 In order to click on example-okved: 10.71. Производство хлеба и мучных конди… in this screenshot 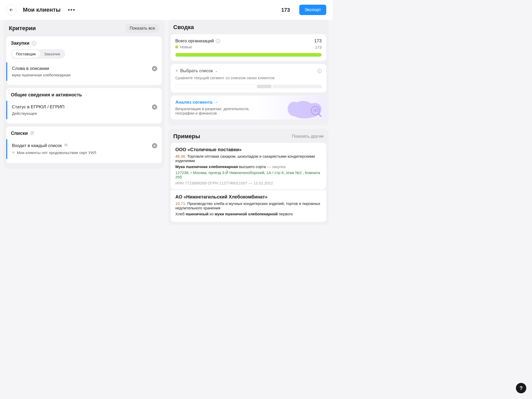, I will do `click(248, 206)`.